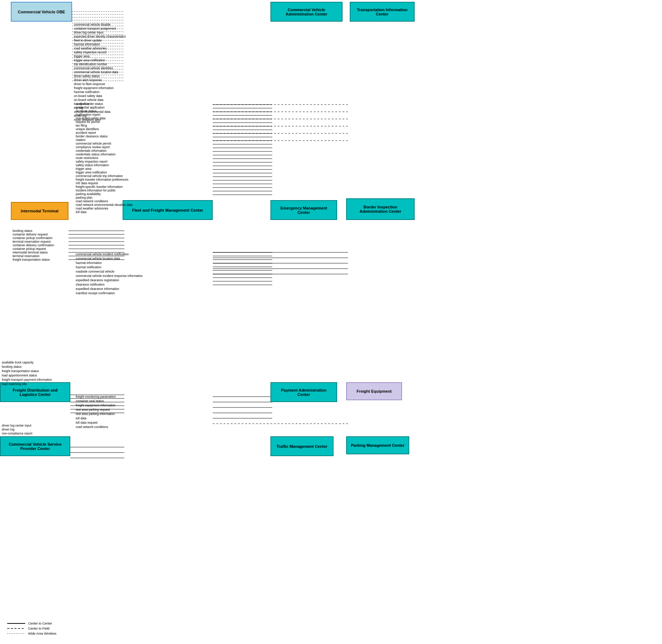 The width and height of the screenshot is (662, 644). I want to click on label-toll-data-request: toll data request, so click(87, 423).